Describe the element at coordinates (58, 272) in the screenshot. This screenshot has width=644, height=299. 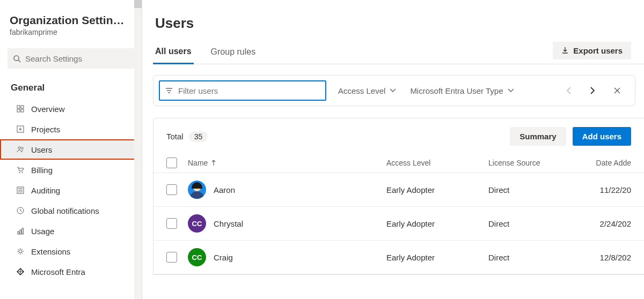
I see `sidebar-item-label: Microsoft Entra` at that location.